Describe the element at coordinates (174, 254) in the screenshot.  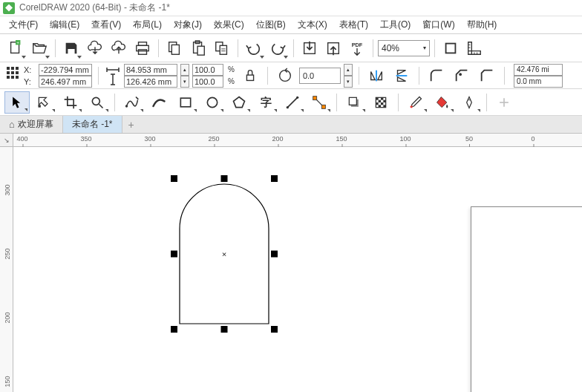
I see `resize-handle-ml` at that location.